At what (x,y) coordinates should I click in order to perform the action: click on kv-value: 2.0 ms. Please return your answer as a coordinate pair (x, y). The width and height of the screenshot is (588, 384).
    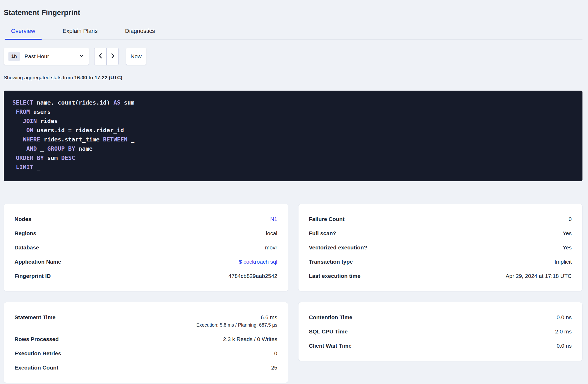
    Looking at the image, I should click on (563, 331).